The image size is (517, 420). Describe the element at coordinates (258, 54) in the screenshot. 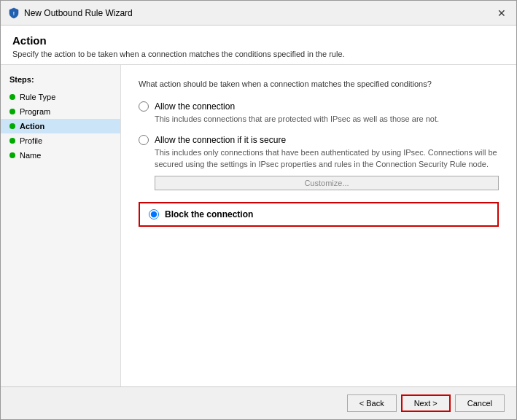

I see `page-subtitle: Specify the action to be taken when a co…` at that location.